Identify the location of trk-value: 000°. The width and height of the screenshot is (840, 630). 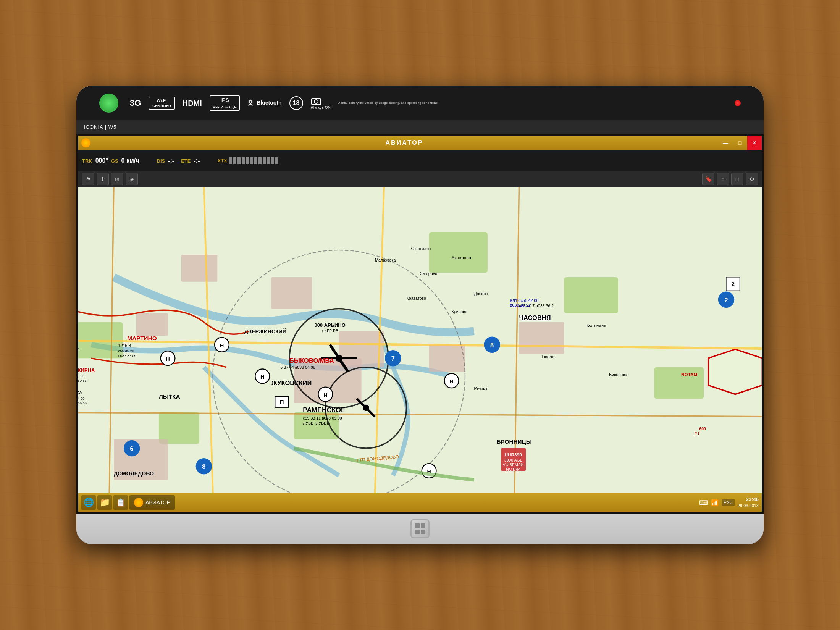
(102, 161).